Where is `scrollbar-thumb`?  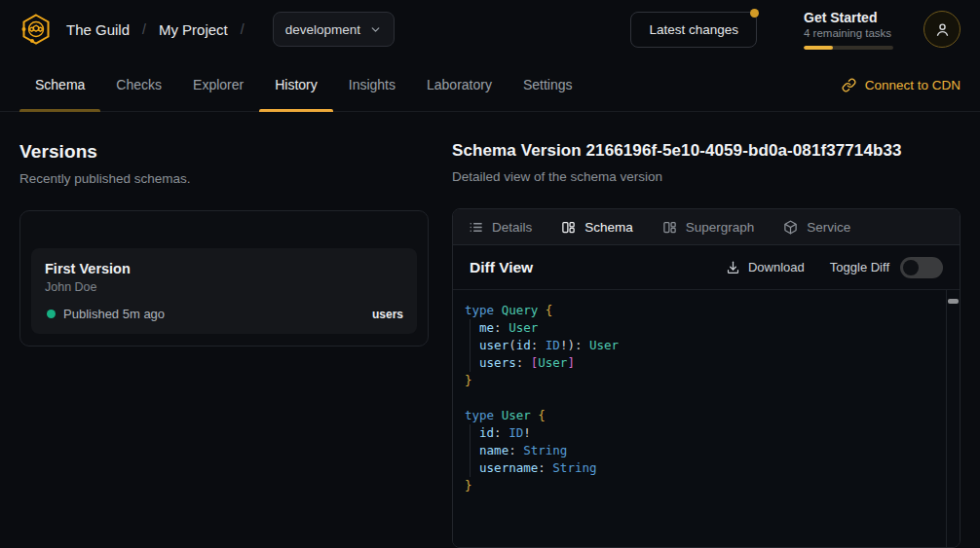
scrollbar-thumb is located at coordinates (953, 302).